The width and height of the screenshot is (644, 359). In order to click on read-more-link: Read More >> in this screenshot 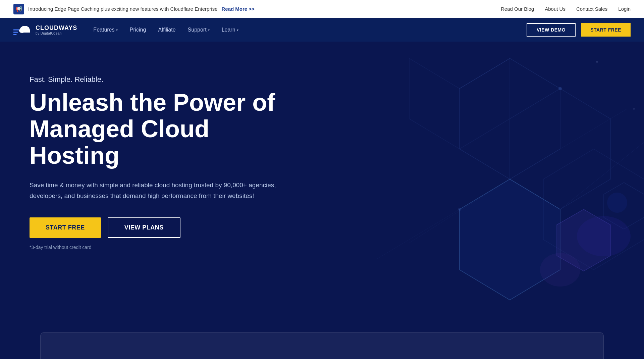, I will do `click(238, 9)`.